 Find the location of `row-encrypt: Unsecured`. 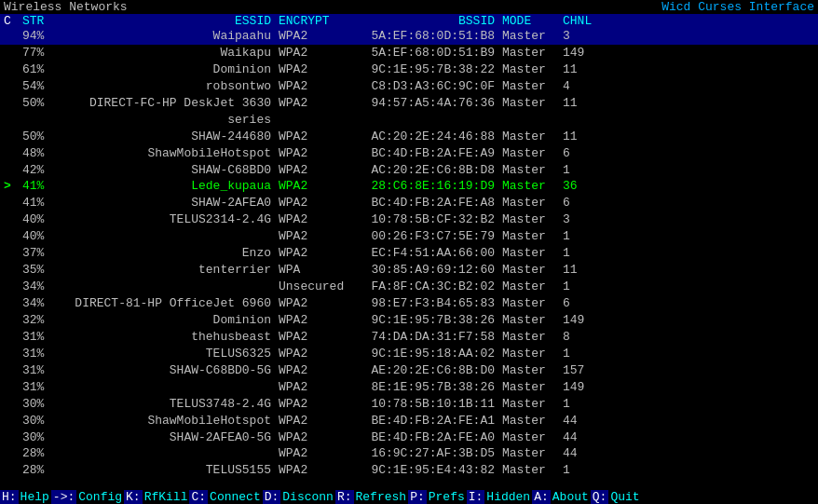

row-encrypt: Unsecured is located at coordinates (316, 287).